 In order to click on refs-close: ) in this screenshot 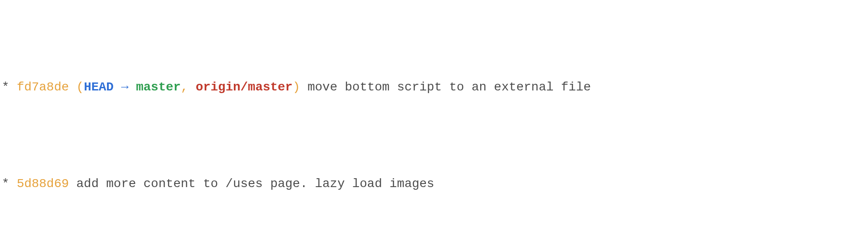, I will do `click(296, 87)`.